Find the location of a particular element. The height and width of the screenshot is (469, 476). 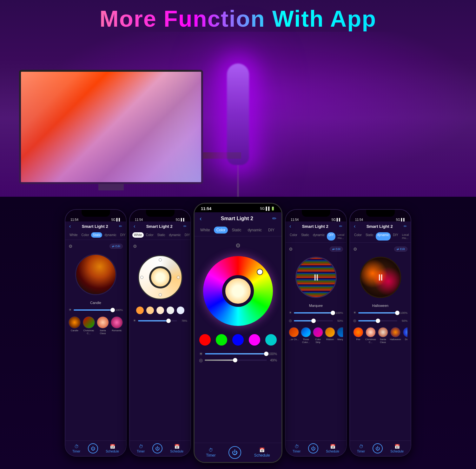

swatch-cool is located at coordinates (170, 310).